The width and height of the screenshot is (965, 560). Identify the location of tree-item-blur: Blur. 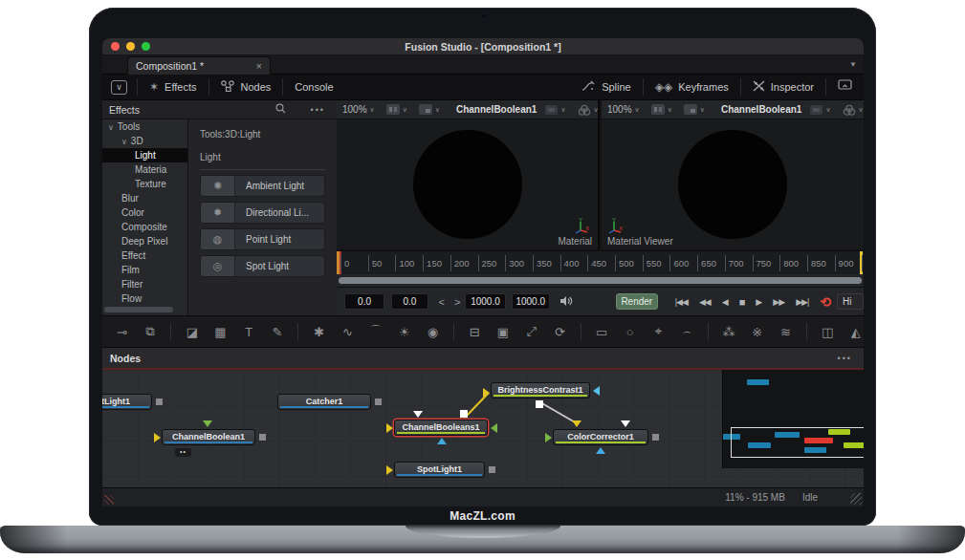
(145, 199).